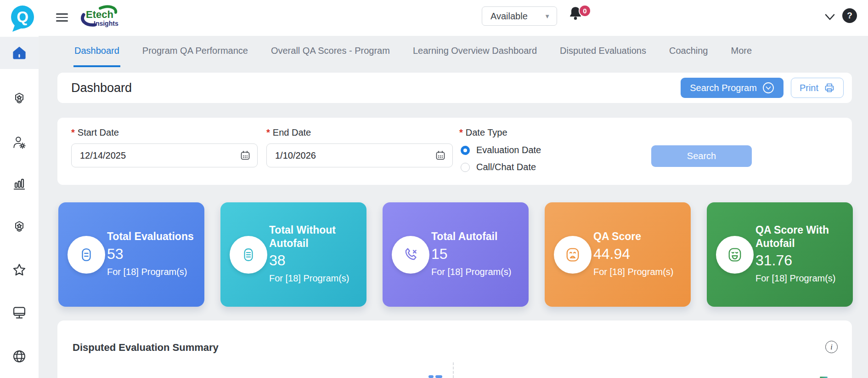  What do you see at coordinates (100, 15) in the screenshot?
I see `svg-text: Etech` at bounding box center [100, 15].